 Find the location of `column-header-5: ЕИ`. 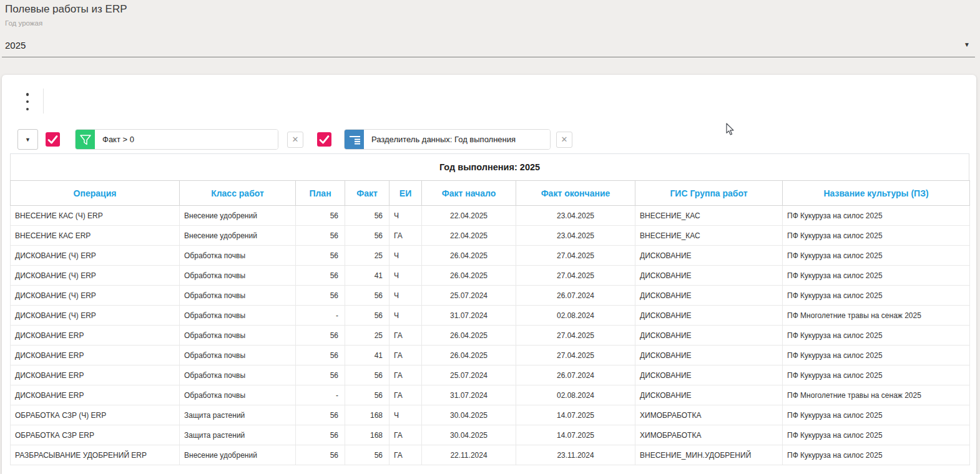

column-header-5: ЕИ is located at coordinates (406, 193).